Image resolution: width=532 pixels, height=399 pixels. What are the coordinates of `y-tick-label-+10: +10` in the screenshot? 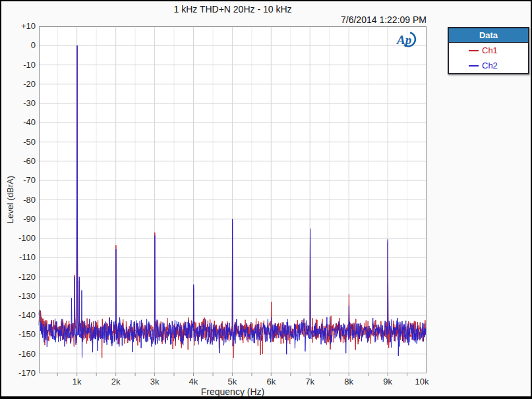 It's located at (18, 26).